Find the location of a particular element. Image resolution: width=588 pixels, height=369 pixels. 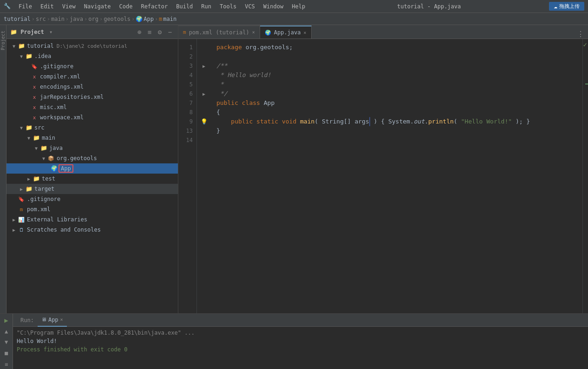

tree-encodings-xml: x encodings.xml is located at coordinates (92, 87).